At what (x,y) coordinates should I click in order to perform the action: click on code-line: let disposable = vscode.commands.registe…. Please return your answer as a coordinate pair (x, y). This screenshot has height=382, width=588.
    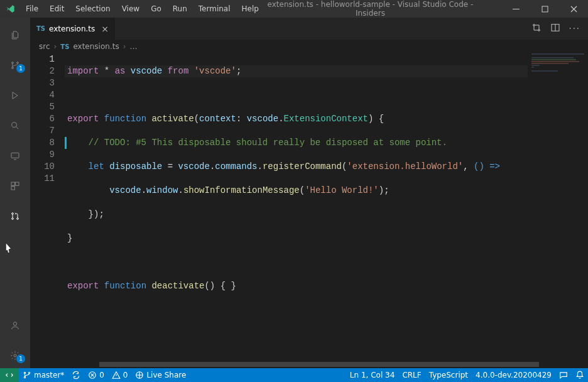
    Looking at the image, I should click on (297, 167).